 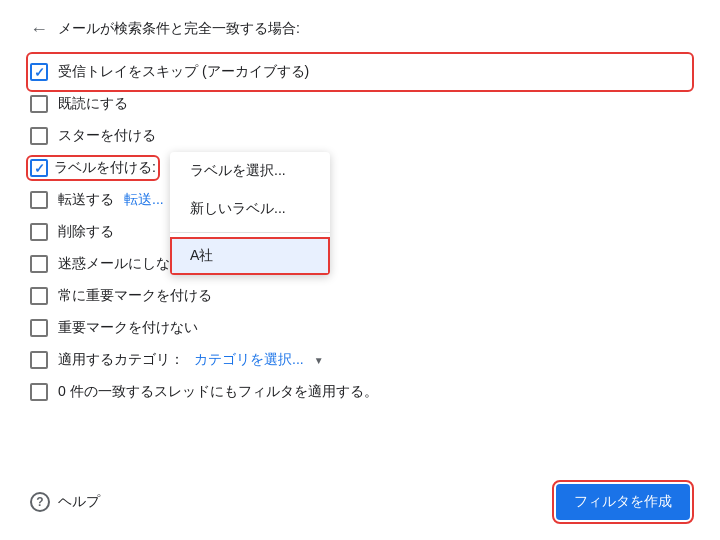 What do you see at coordinates (65, 502) in the screenshot?
I see `help-row: ? ヘルプ` at bounding box center [65, 502].